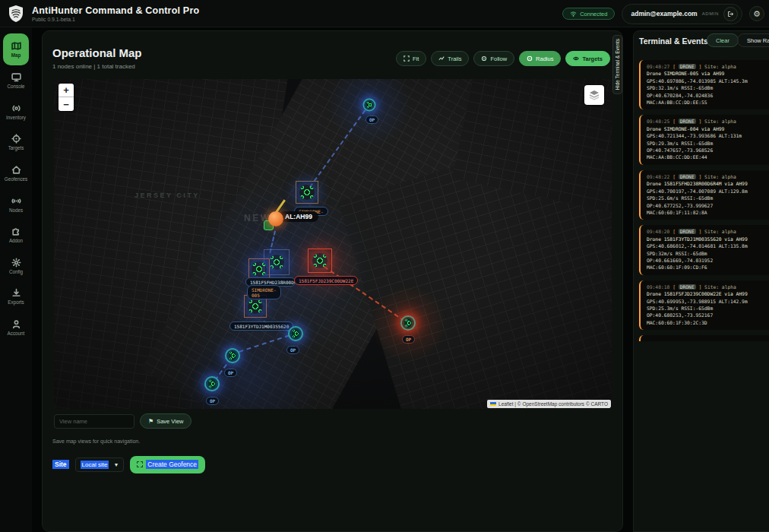 Image resolution: width=769 pixels, height=532 pixels. Describe the element at coordinates (540, 59) in the screenshot. I see `radius-toggle-button: Radius` at that location.